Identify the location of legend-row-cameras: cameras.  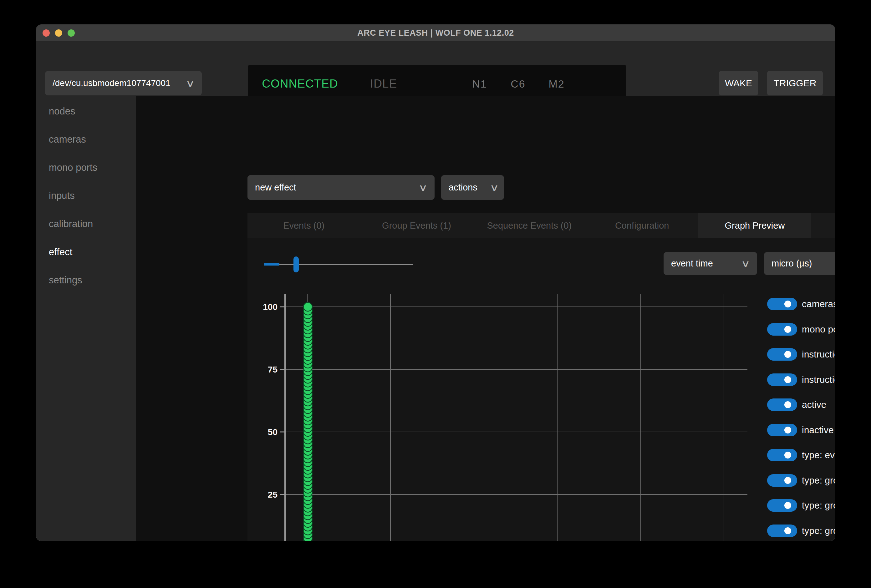
(801, 304).